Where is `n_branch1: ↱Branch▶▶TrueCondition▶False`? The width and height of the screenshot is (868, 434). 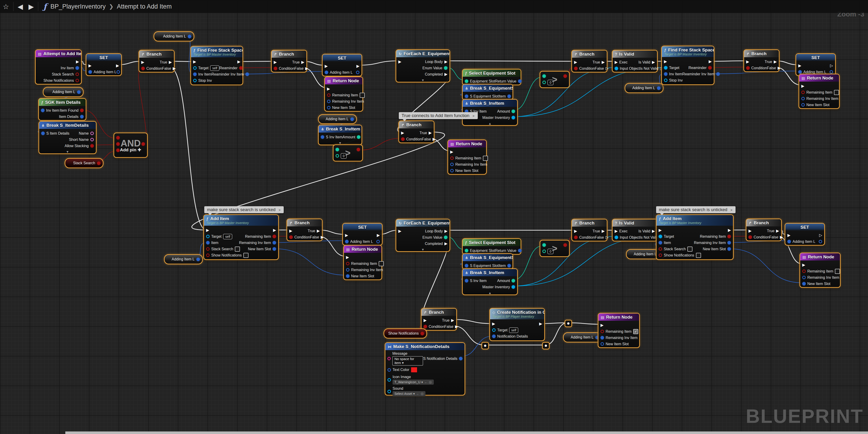 n_branch1: ↱Branch▶▶TrueCondition▶False is located at coordinates (156, 61).